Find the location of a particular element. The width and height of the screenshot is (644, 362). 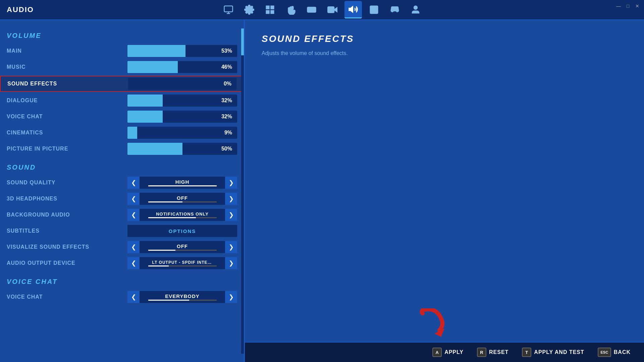

setting-row-sound-quality: SOUND QUALITY ❮ HIGH ❯ is located at coordinates (122, 183).